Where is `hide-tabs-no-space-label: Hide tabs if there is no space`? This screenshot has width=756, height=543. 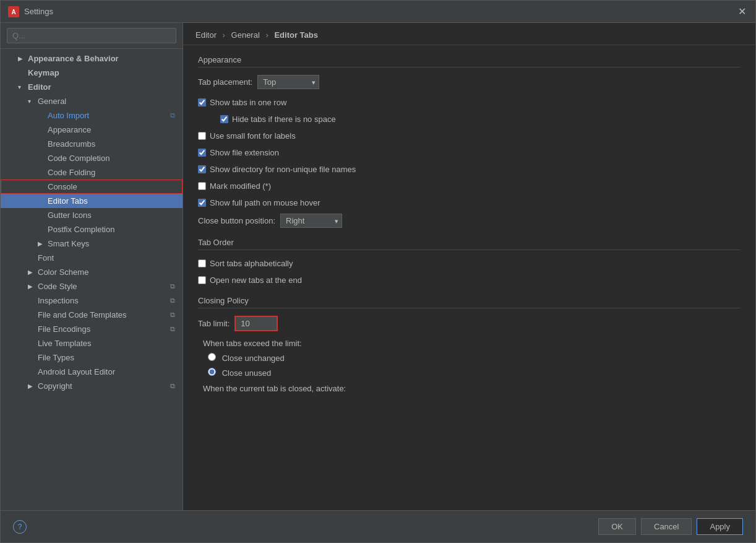 hide-tabs-no-space-label: Hide tabs if there is no space is located at coordinates (278, 119).